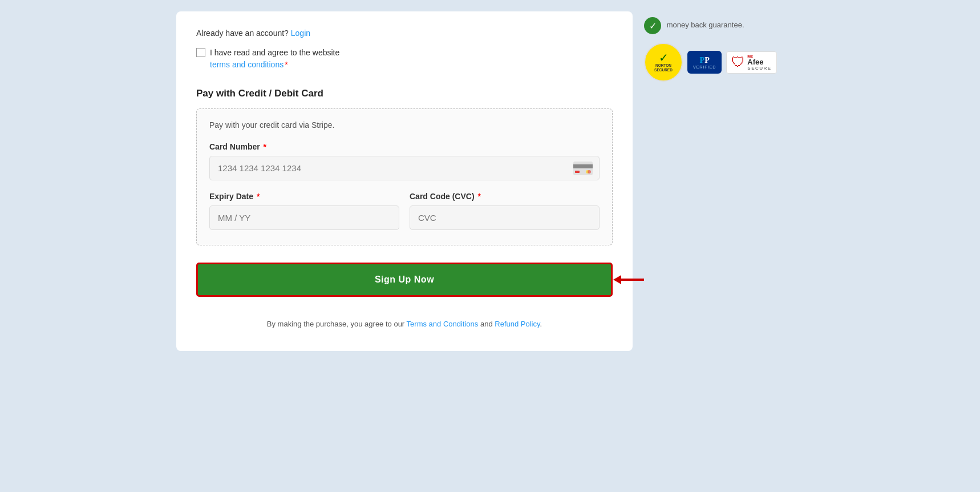 The width and height of the screenshot is (980, 492). What do you see at coordinates (704, 67) in the screenshot?
I see `paypal-verified-text: VERIFIED` at bounding box center [704, 67].